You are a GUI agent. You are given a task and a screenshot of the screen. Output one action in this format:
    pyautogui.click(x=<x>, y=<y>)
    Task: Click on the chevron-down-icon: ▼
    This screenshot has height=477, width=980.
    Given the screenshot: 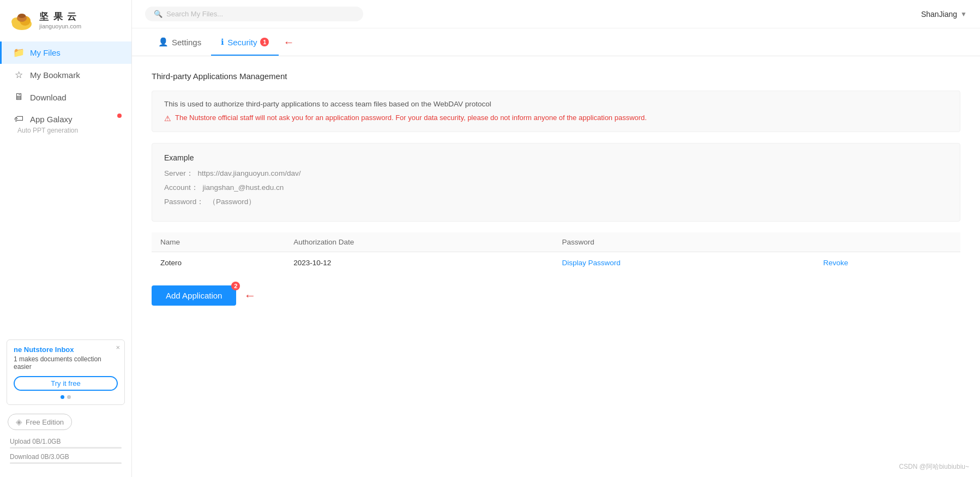 What is the action you would take?
    pyautogui.click(x=964, y=14)
    